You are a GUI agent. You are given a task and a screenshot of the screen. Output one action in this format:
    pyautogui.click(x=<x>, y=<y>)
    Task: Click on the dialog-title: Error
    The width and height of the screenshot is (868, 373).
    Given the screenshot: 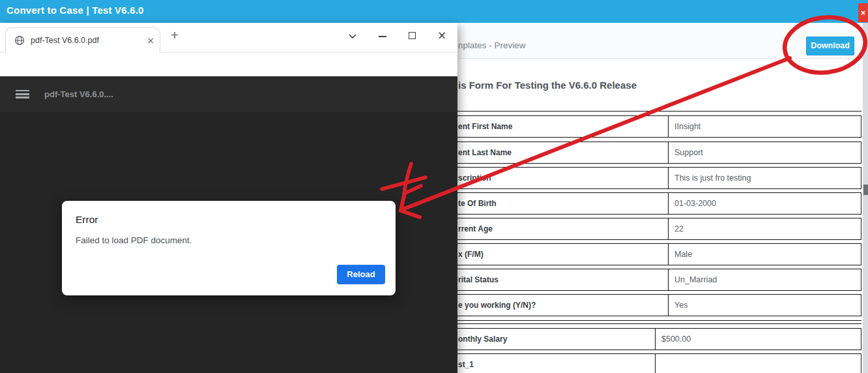 What is the action you would take?
    pyautogui.click(x=87, y=220)
    